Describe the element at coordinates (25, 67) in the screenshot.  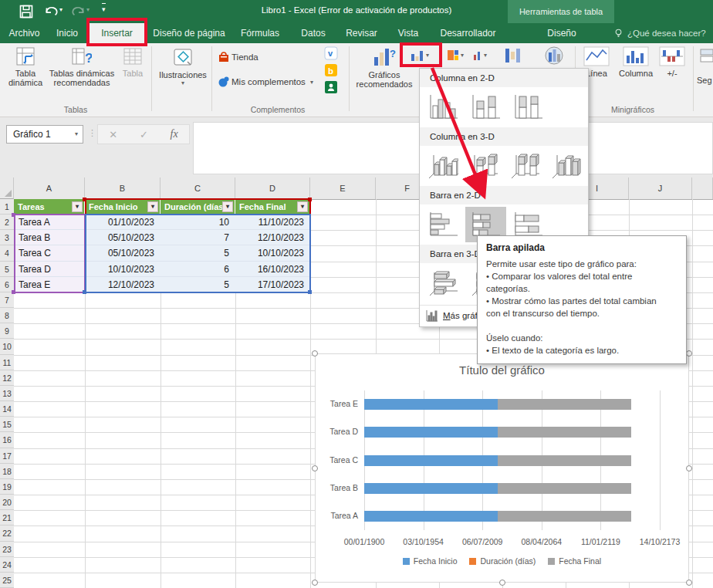
I see `pivot-table-button: Tabla dinámica` at that location.